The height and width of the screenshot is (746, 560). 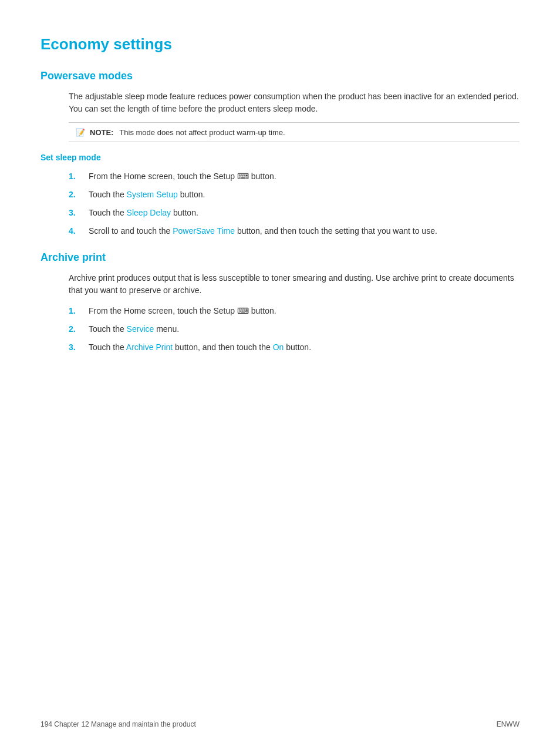 I want to click on page-title: Economy settings, so click(x=280, y=45).